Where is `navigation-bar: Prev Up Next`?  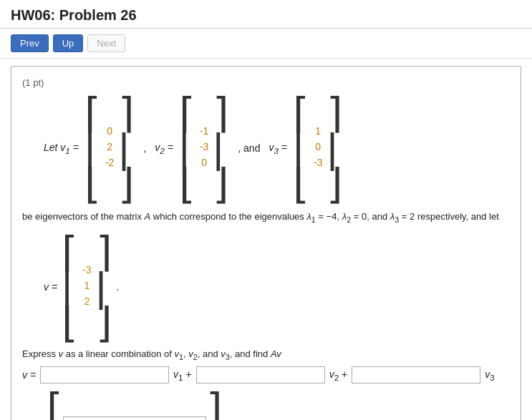 navigation-bar: Prev Up Next is located at coordinates (266, 44).